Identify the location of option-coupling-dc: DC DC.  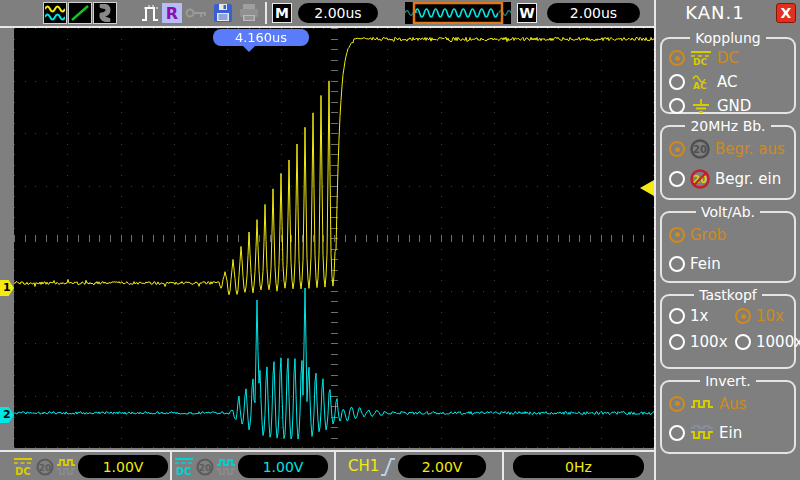
(728, 58).